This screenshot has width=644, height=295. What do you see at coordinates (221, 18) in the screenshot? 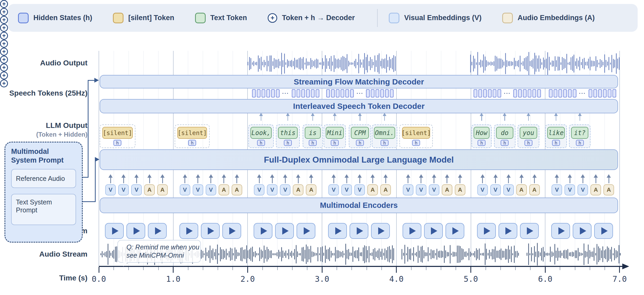
I see `legend-item-text-token: Text Token` at bounding box center [221, 18].